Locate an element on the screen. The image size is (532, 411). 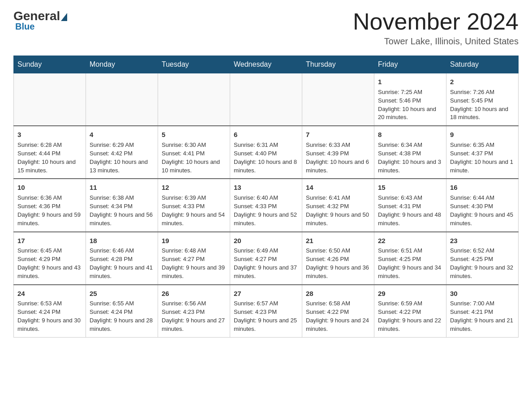
column-header-sunday: Sunday is located at coordinates (50, 64).